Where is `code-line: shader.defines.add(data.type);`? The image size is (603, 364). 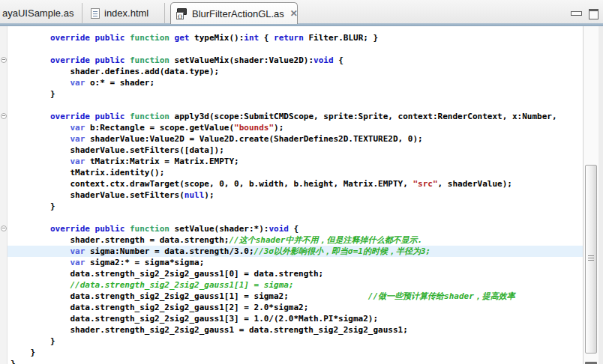 code-line: shader.defines.add(data.type); is located at coordinates (296, 72).